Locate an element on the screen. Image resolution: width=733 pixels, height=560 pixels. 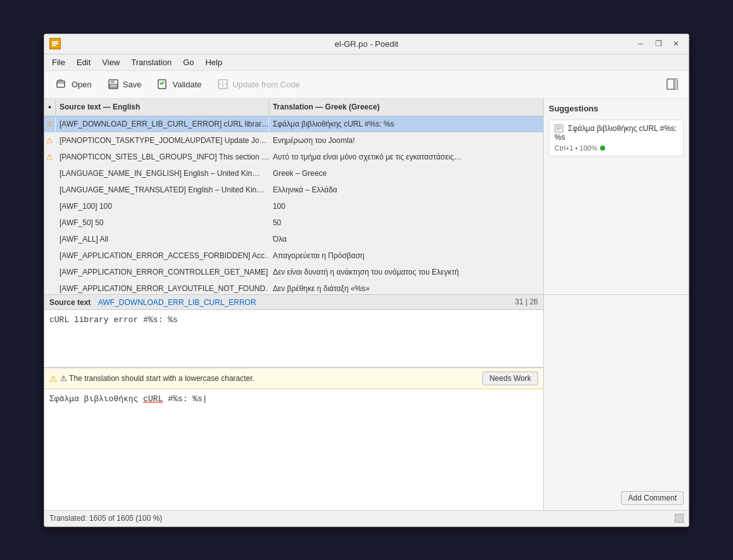
translation-warning: ⚠ ⚠ The translation should start with a … is located at coordinates (152, 378).